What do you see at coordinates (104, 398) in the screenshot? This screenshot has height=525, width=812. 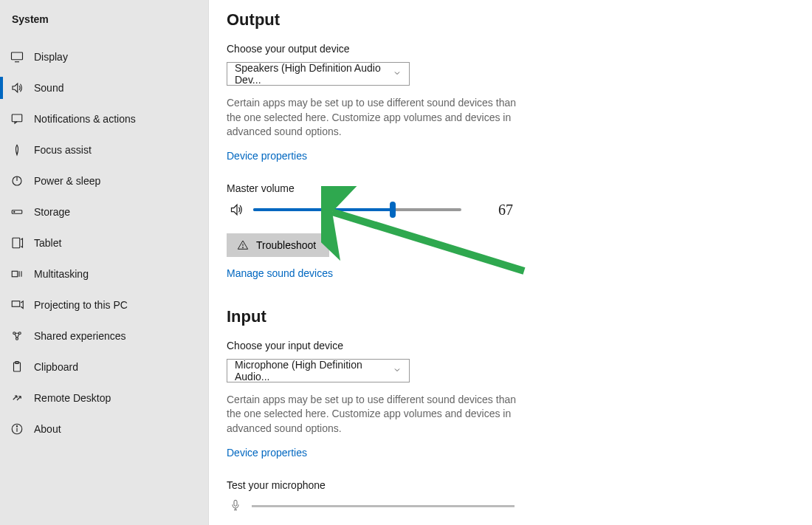 I see `sidebar-item-remote-desktop: Remote Desktop` at bounding box center [104, 398].